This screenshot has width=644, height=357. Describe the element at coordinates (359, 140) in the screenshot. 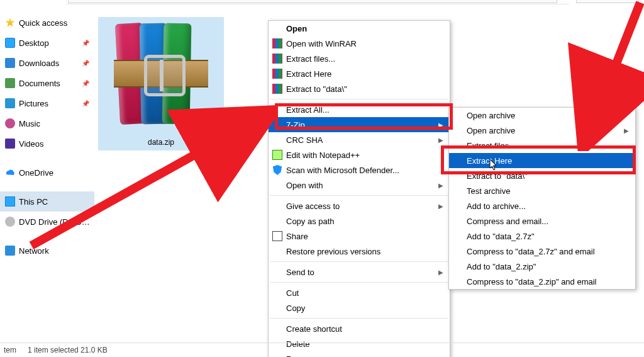

I see `menu-item-crc-sha: CRC SHA▶` at that location.